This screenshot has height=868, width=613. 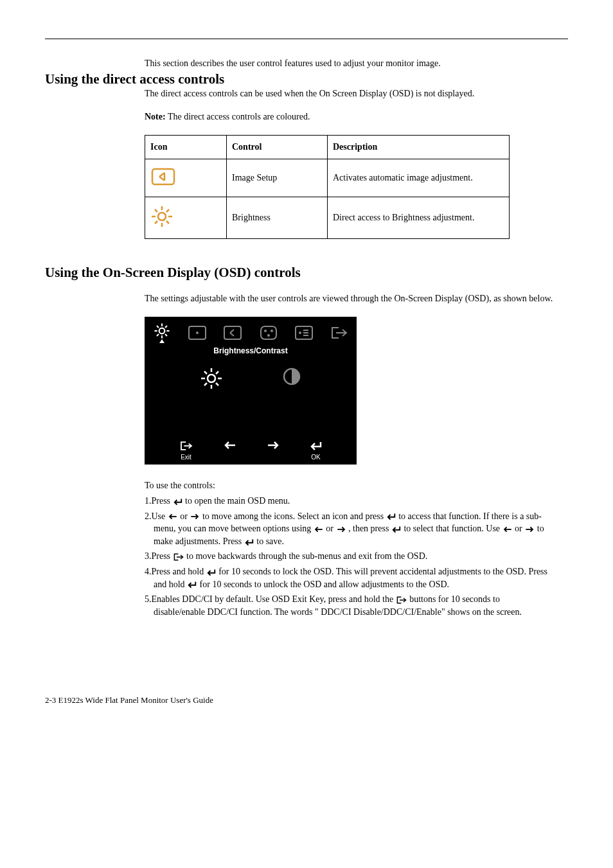 I want to click on osd-tab-strip, so click(x=251, y=330).